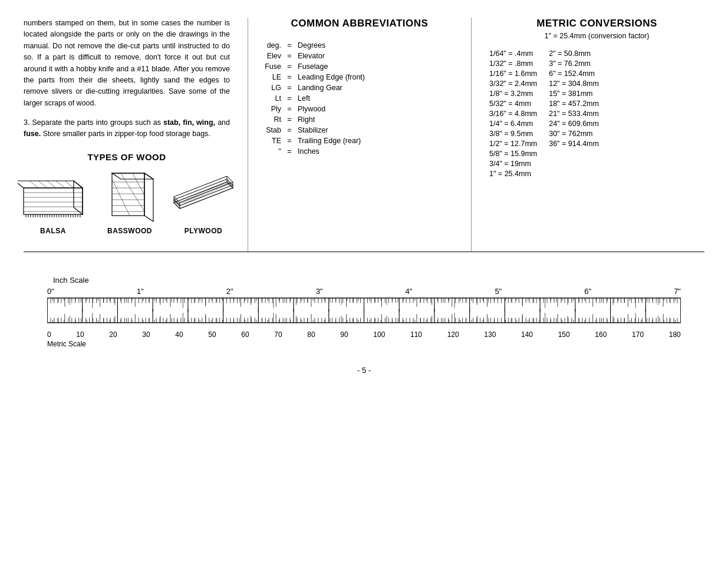 The height and width of the screenshot is (562, 728). Describe the element at coordinates (272, 141) in the screenshot. I see `abbr-code: TE` at that location.